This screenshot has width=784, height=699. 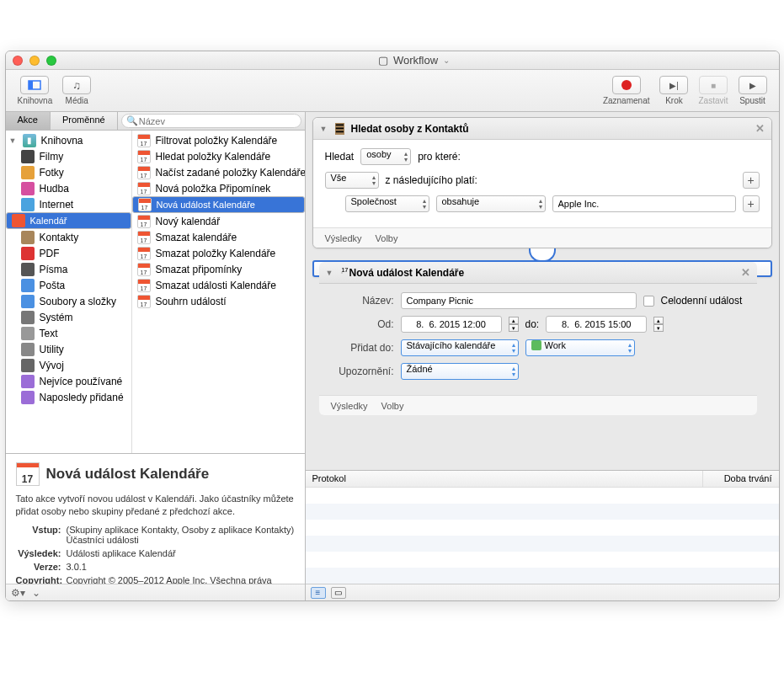 I want to click on library-action-item: Souhrn událostí, so click(x=219, y=301).